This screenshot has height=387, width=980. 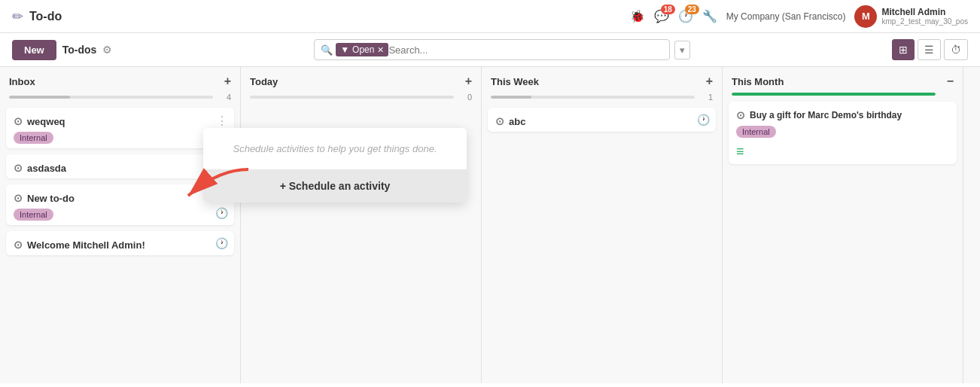 I want to click on inbox-progress-bar, so click(x=111, y=97).